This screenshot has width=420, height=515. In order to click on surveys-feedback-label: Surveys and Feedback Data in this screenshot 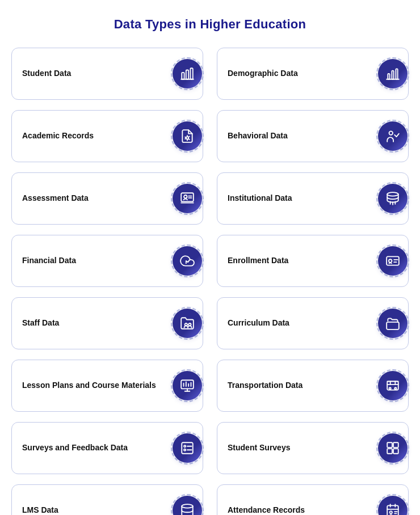, I will do `click(96, 448)`.